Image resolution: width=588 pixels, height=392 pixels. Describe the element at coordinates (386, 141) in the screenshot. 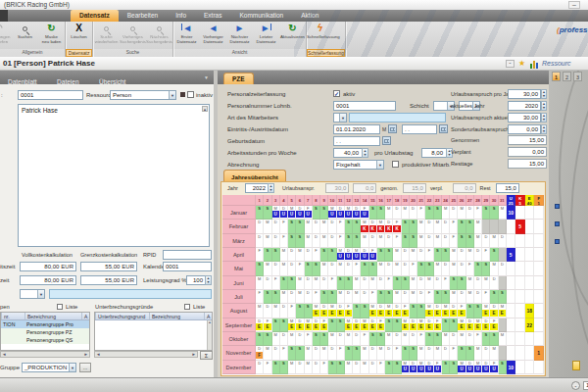

I see `calendar-icon` at that location.